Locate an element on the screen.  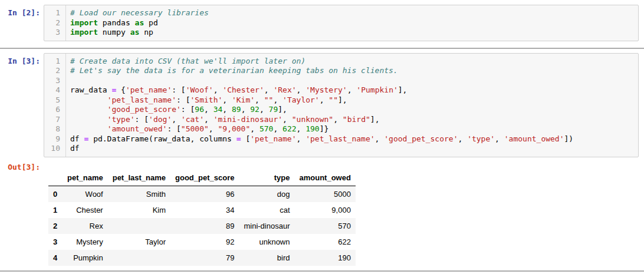
table-cell: 570 is located at coordinates (326, 226).